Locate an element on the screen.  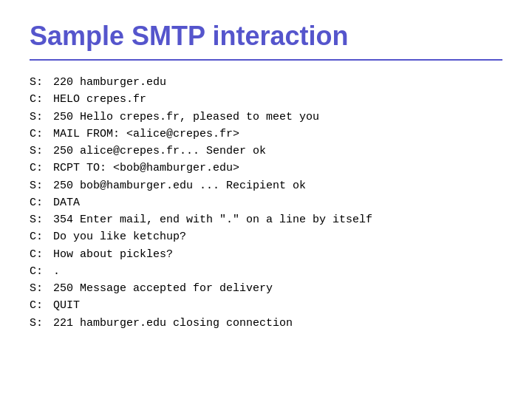
smtp-text: 250 Hello crepes.fr, pleased to meet you is located at coordinates (278, 117).